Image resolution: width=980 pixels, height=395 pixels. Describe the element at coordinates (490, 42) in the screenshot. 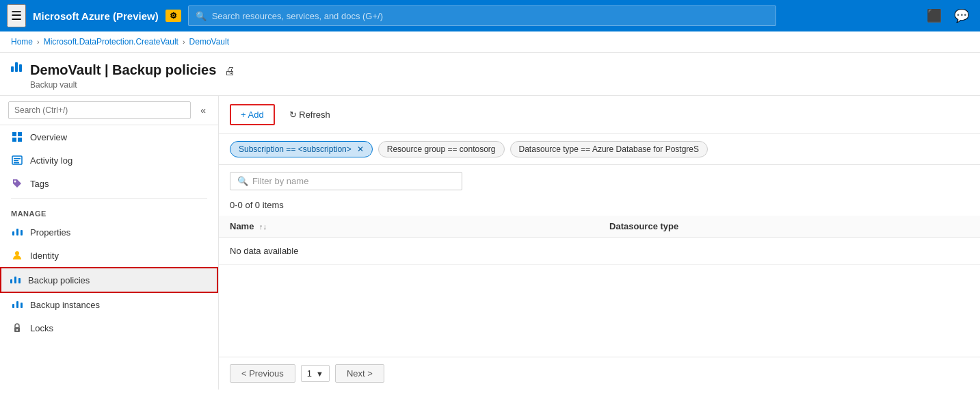

I see `breadcrumb: Home › Microsoft.DataProtection.CreateVa…` at that location.